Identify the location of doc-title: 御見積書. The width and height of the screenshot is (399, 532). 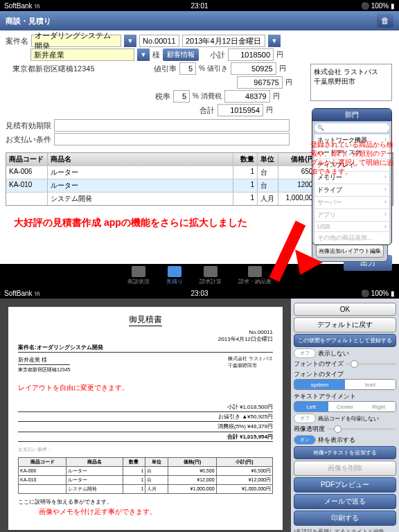
(145, 320).